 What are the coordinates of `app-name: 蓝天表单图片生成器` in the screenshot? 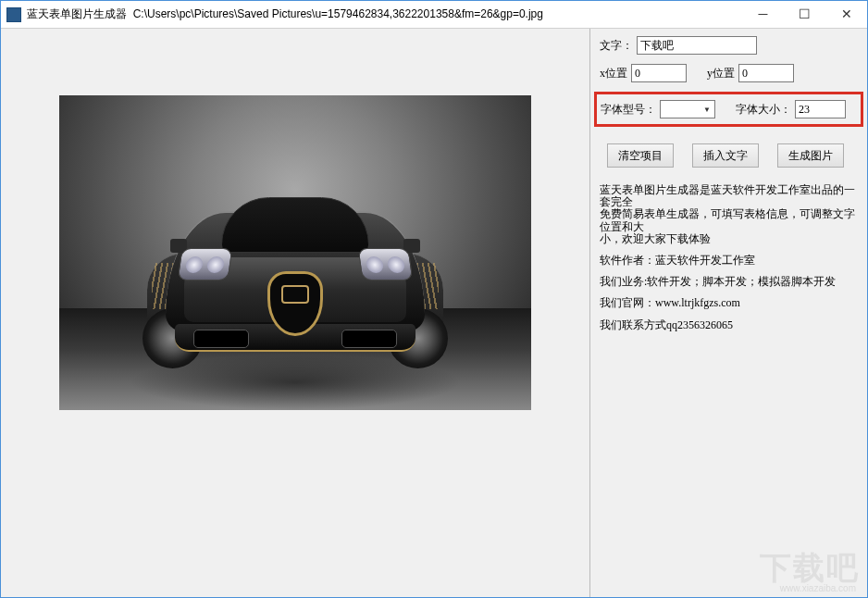 It's located at (77, 14).